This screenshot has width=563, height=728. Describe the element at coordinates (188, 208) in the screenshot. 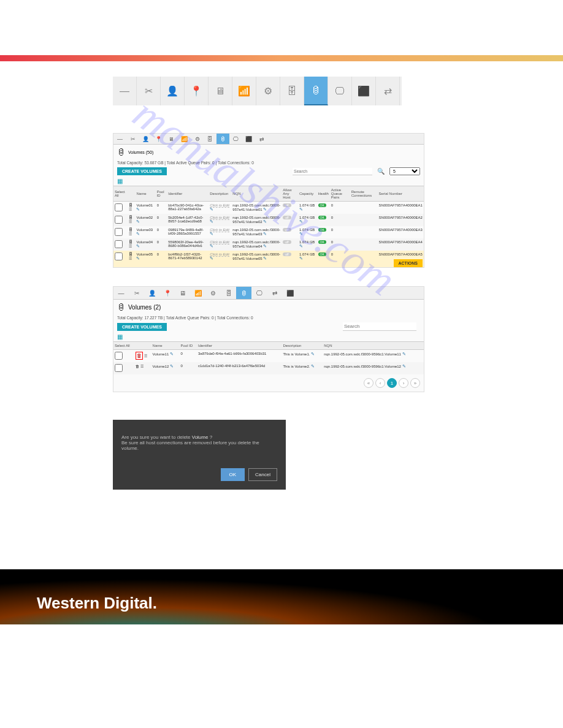

I see `row-identifier: bb47bc90-041c-40ce-88a1-227ab5fa642a` at that location.